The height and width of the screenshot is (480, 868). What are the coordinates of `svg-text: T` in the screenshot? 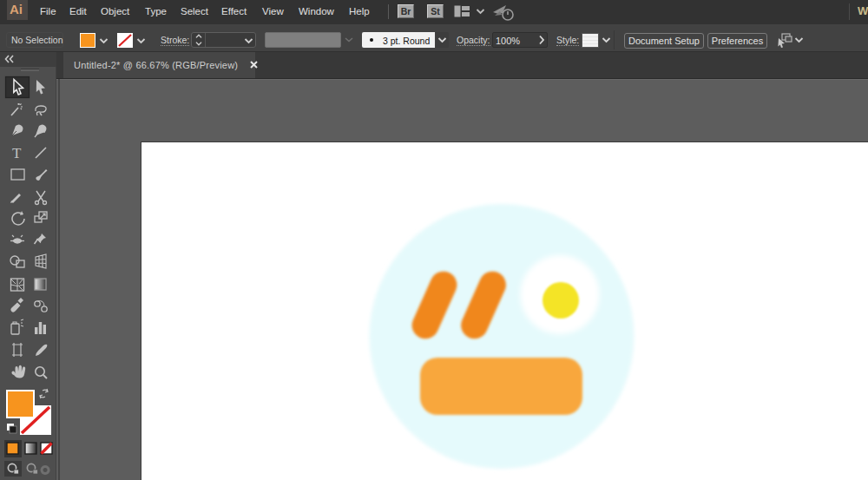 It's located at (17, 153).